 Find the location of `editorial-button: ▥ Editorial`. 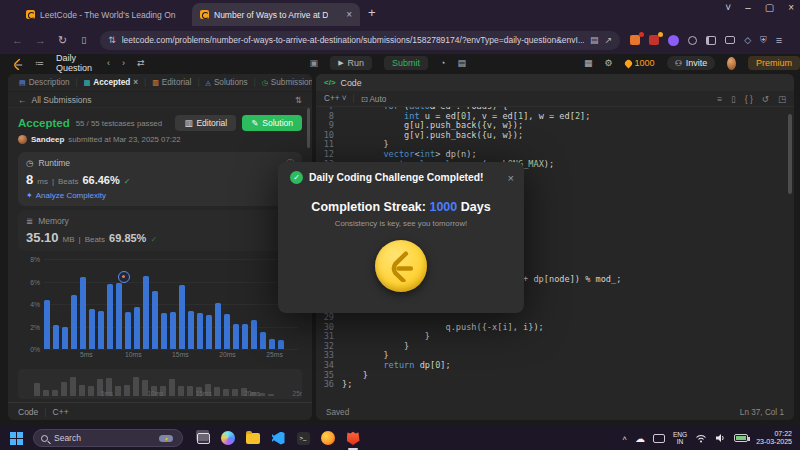

editorial-button: ▥ Editorial is located at coordinates (206, 123).